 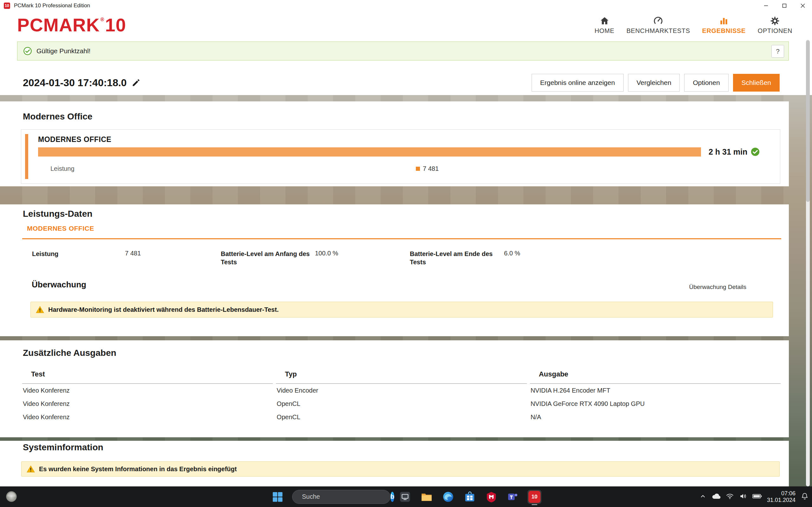 What do you see at coordinates (658, 25) in the screenshot?
I see `nav-benchmarktests: BENCHMARKTESTS` at bounding box center [658, 25].